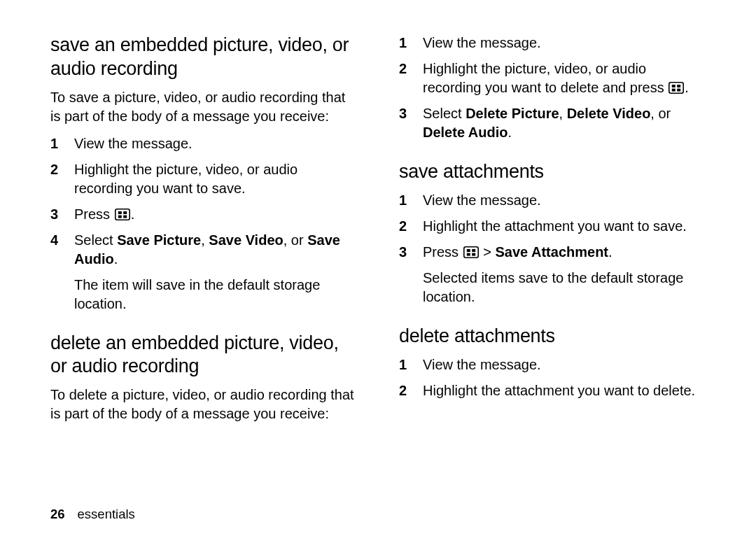  I want to click on save-attachment-steps: 1 View the message. 2 Highlight the atta…, so click(552, 252).